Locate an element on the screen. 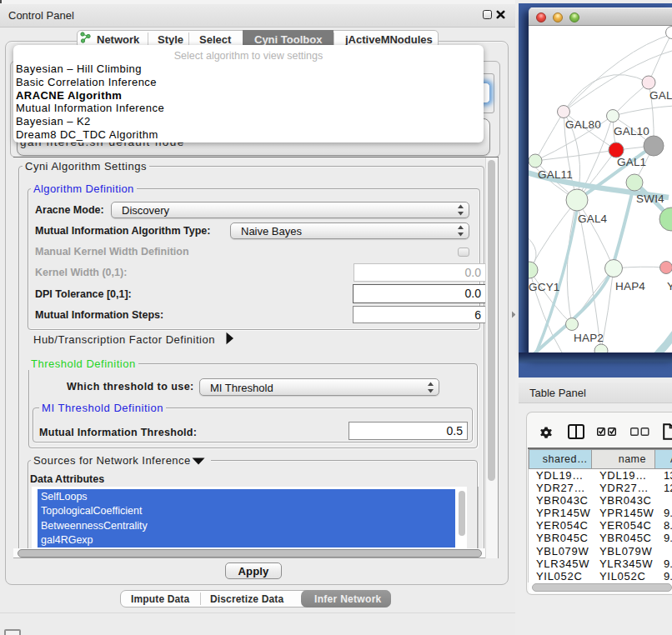 The width and height of the screenshot is (672, 635). svg-text: HAP2 is located at coordinates (589, 338).